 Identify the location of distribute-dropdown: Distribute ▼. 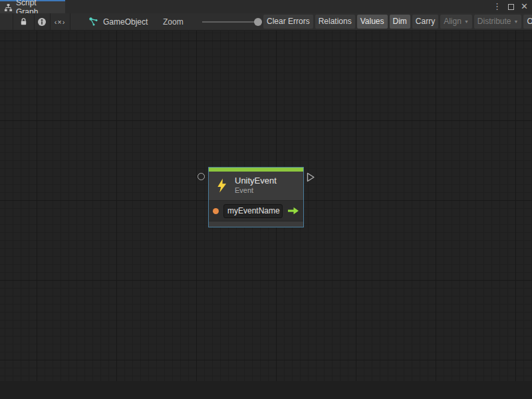
(498, 21).